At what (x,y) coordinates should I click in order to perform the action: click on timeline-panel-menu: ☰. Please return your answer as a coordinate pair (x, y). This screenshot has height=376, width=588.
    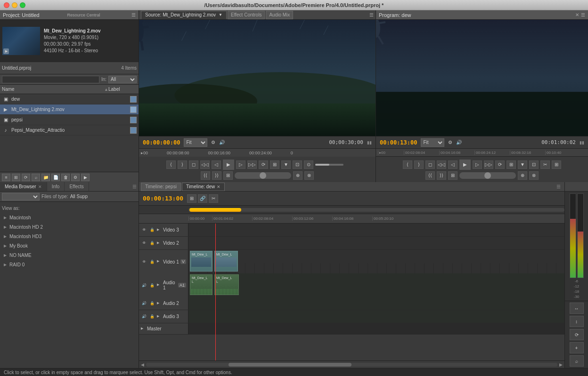
    Looking at the image, I should click on (559, 186).